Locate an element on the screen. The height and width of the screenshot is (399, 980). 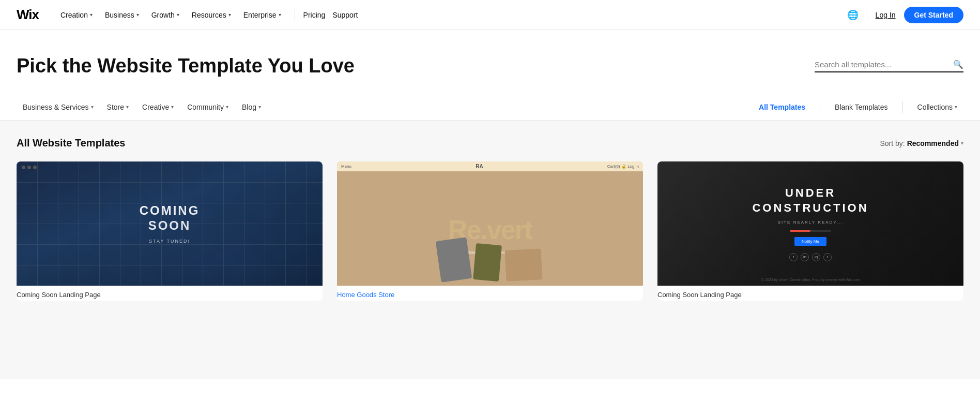
page-title: Pick the Website Template You Love is located at coordinates (186, 66).